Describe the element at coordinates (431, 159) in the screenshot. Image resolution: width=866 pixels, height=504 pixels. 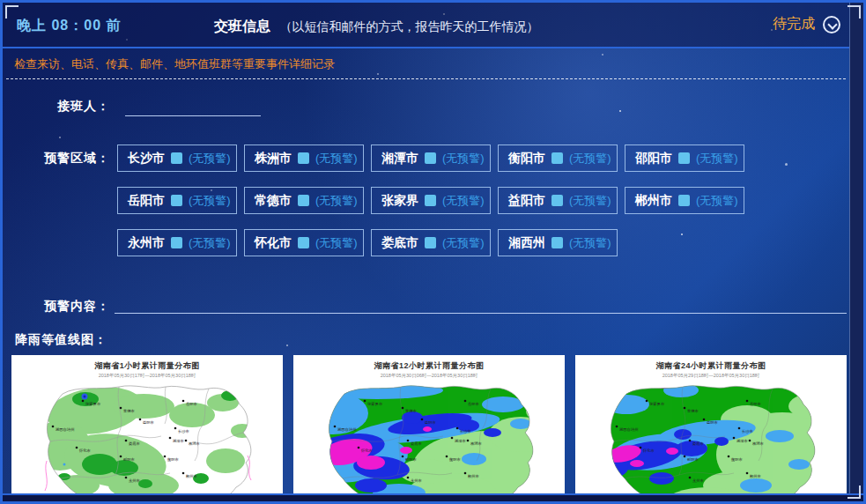
I see `warning-city-checkbox-item: 湘潭市(无预警)` at that location.